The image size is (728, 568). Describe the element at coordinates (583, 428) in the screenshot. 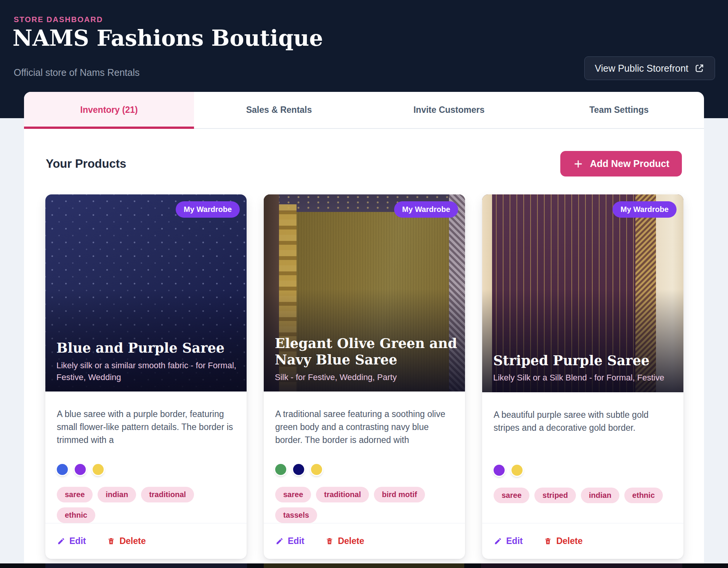

I see `product-description: A beautiful purple saree with subtle gol…` at that location.